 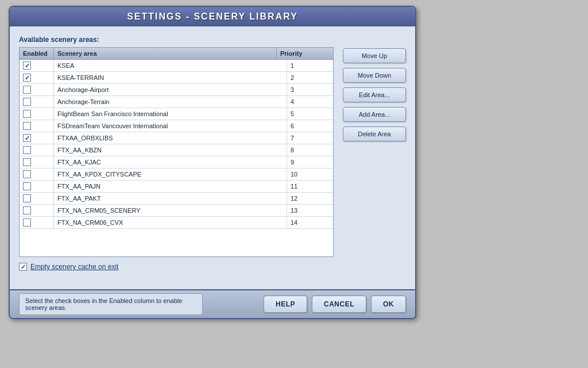 I want to click on table-row: FSDreamTeam Vancouver International6, so click(x=176, y=126).